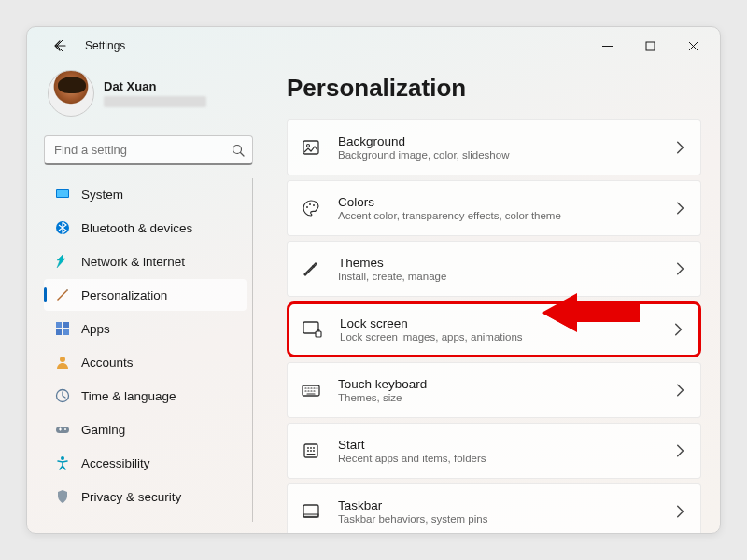  Describe the element at coordinates (155, 86) in the screenshot. I see `account-name: Dat Xuan` at that location.